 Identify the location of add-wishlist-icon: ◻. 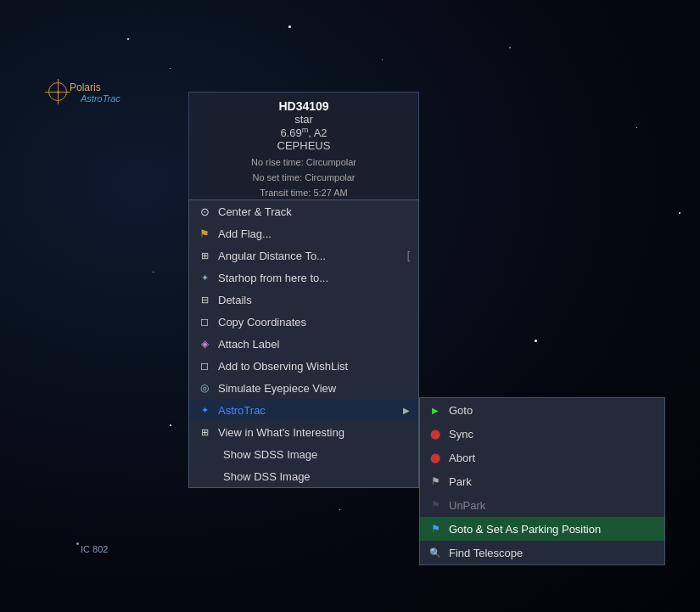
(204, 366).